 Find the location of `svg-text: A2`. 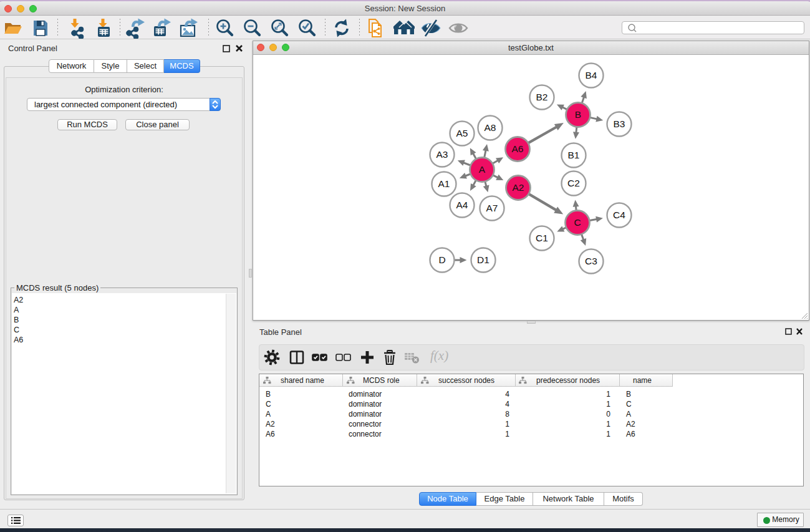

svg-text: A2 is located at coordinates (519, 187).